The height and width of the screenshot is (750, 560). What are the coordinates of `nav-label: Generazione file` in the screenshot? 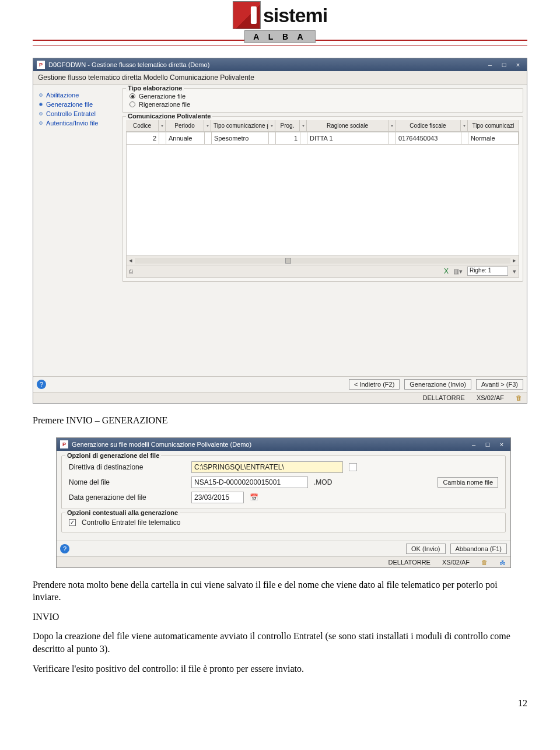 It's located at (69, 104).